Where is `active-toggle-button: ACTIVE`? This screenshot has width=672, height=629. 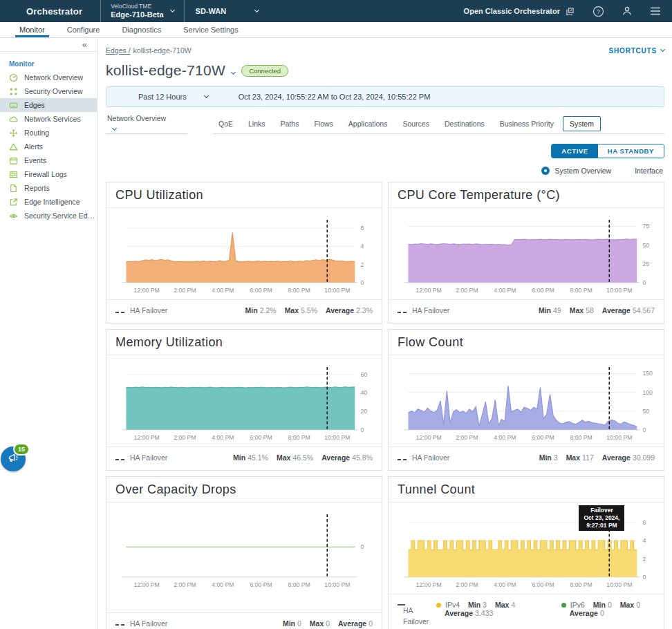
active-toggle-button: ACTIVE is located at coordinates (575, 151).